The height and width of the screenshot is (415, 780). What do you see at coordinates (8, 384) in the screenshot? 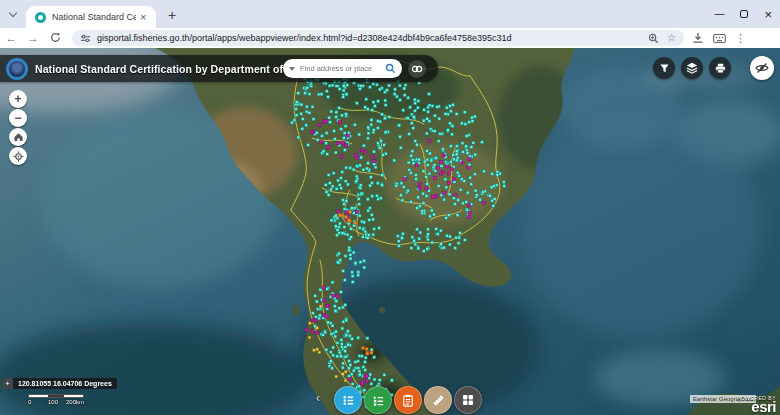
I see `coordinate-crosshair-icon: +` at bounding box center [8, 384].